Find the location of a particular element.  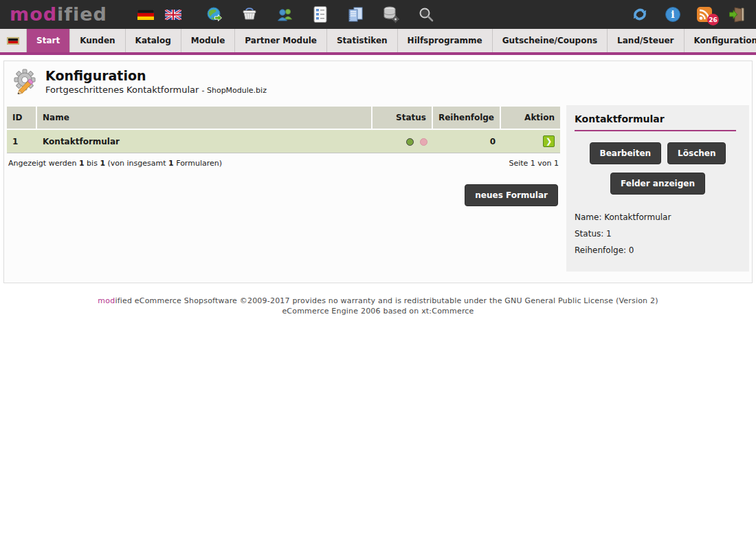

nav-item-gutscheine-coupons: Gutscheine/Coupons is located at coordinates (550, 41).